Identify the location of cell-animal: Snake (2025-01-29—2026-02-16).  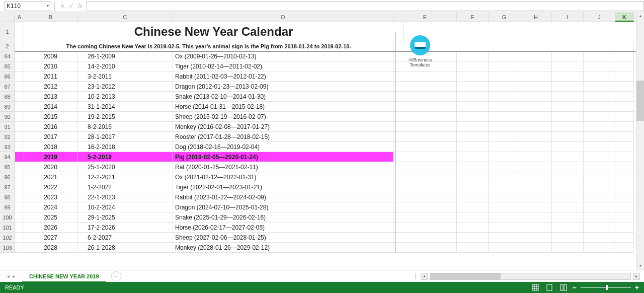
(283, 217).